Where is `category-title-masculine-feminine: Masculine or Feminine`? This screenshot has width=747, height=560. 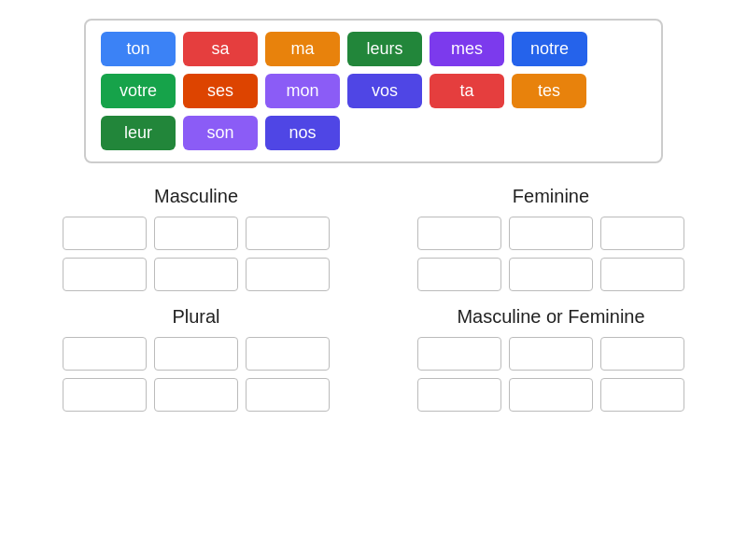
category-title-masculine-feminine: Masculine or Feminine is located at coordinates (551, 317).